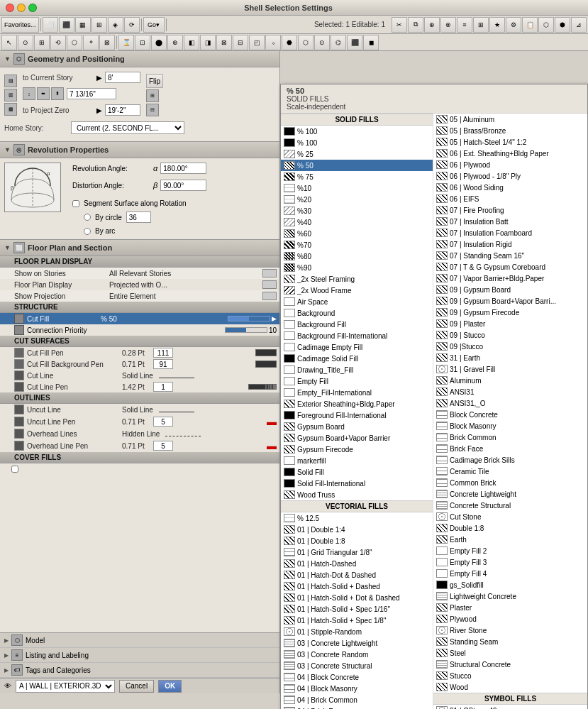  Describe the element at coordinates (357, 370) in the screenshot. I see `dropdown-item: Drawing_Title_Fill` at that location.